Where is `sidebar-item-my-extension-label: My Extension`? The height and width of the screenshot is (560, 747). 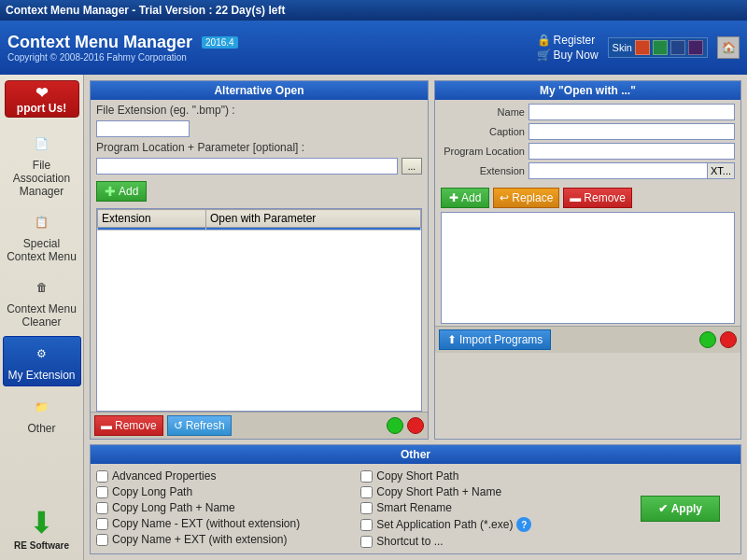 sidebar-item-my-extension-label: My Extension is located at coordinates (41, 375).